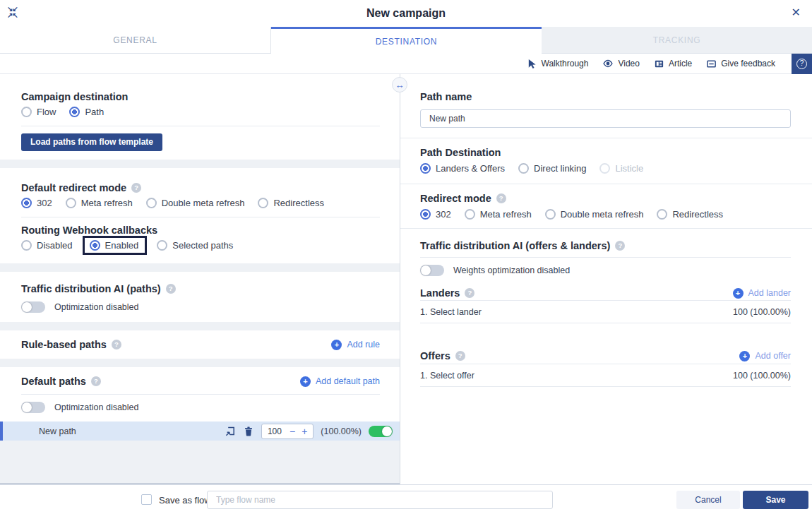 This screenshot has height=514, width=812. I want to click on flow-name-input, so click(380, 500).